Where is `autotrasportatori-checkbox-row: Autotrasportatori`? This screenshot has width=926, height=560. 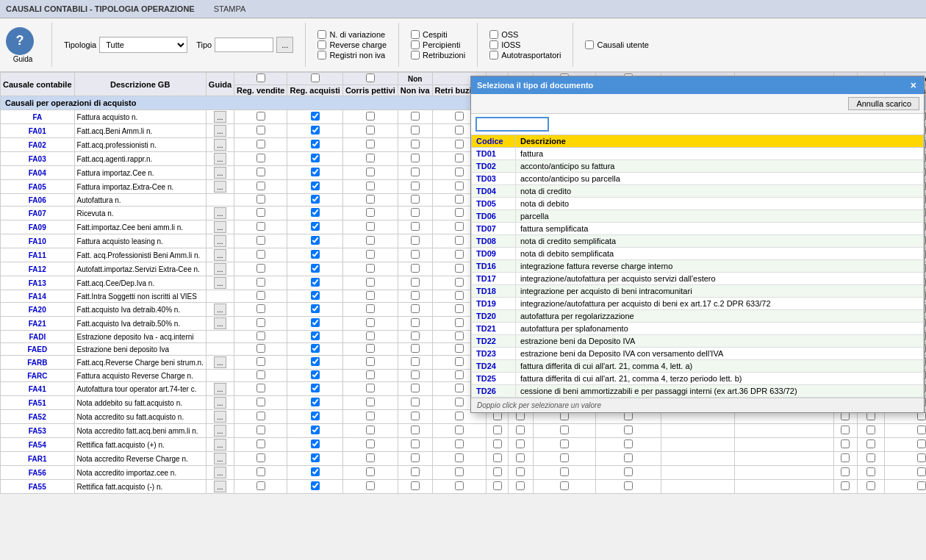 autotrasportatori-checkbox-row: Autotrasportatori is located at coordinates (525, 55).